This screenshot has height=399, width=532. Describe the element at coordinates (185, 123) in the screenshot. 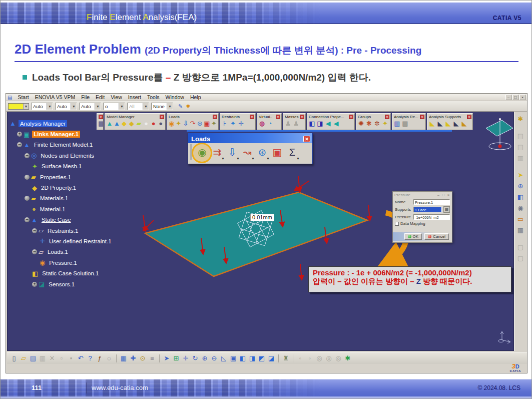

I see `force-icon: ⇩` at that location.